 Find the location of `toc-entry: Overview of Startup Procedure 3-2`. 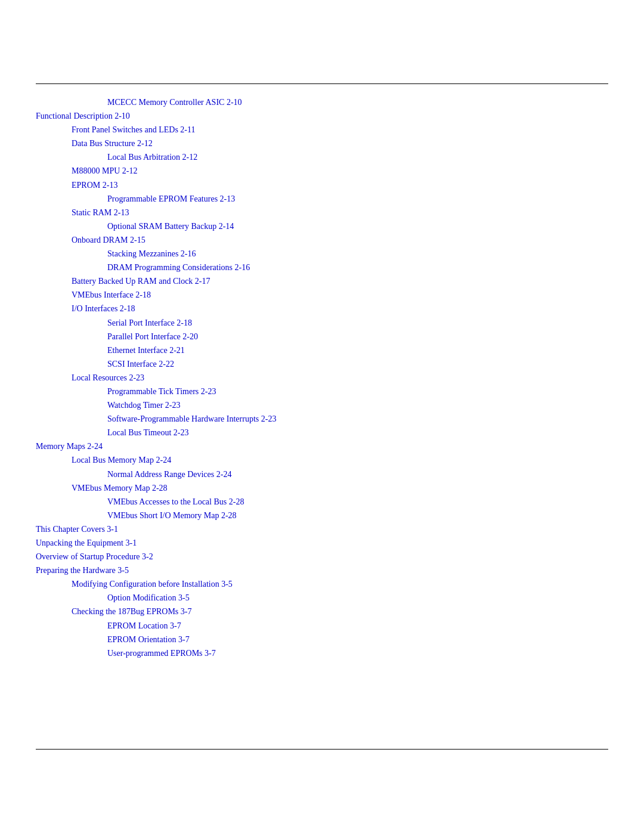

toc-entry: Overview of Startup Procedure 3-2 is located at coordinates (322, 557).